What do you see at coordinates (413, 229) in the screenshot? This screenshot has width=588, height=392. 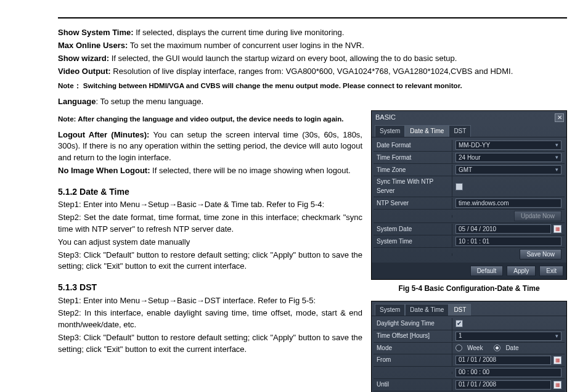 I see `label-system-date: System Date` at bounding box center [413, 229].